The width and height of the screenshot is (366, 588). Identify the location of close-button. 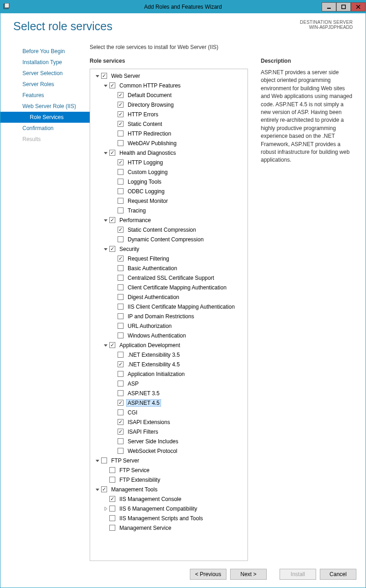
(358, 7).